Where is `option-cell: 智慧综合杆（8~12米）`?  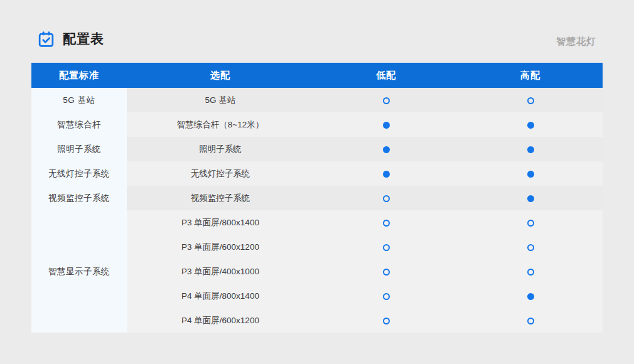 option-cell: 智慧综合杆（8~12米） is located at coordinates (220, 124).